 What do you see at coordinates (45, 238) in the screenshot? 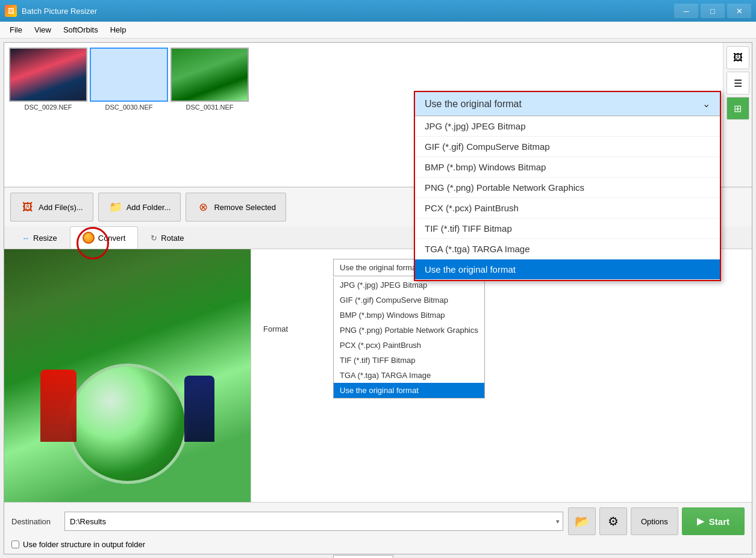
I see `resize-label: Resize` at bounding box center [45, 238].